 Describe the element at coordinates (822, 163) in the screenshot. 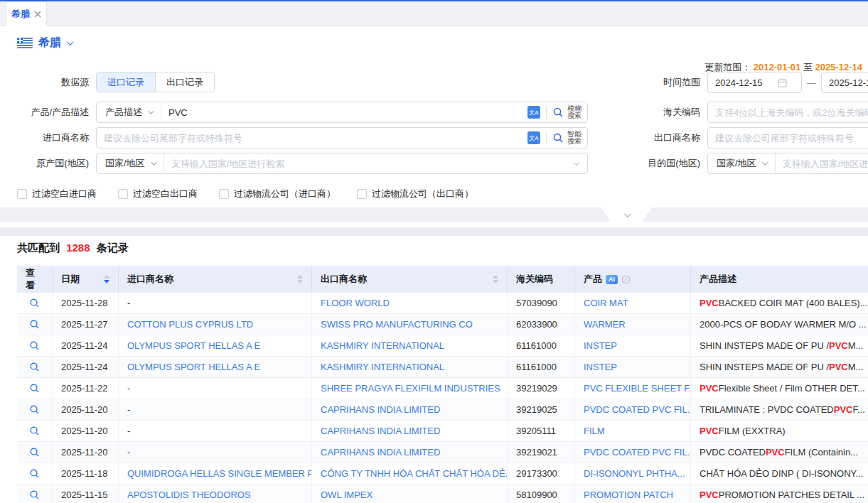

I see `destination-input` at that location.